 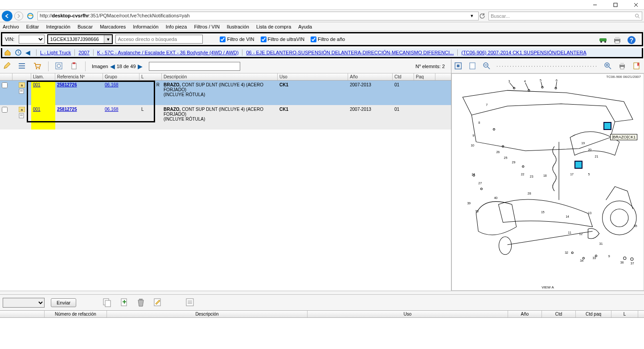 What do you see at coordinates (18, 53) in the screenshot?
I see `history-icon` at bounding box center [18, 53].